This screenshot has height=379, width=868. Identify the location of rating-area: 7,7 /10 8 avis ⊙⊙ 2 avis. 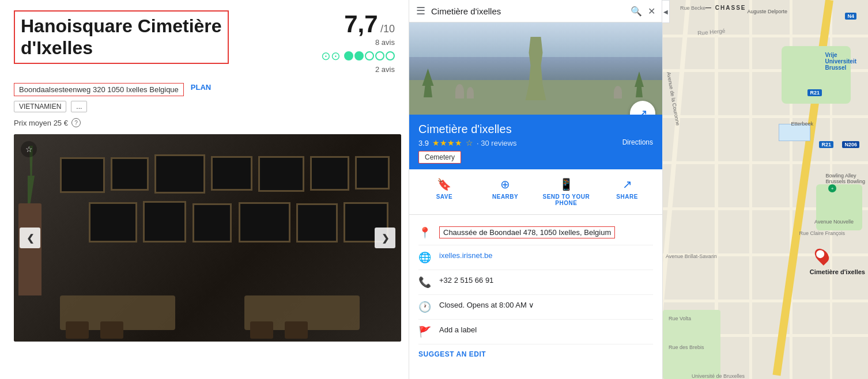
(358, 42).